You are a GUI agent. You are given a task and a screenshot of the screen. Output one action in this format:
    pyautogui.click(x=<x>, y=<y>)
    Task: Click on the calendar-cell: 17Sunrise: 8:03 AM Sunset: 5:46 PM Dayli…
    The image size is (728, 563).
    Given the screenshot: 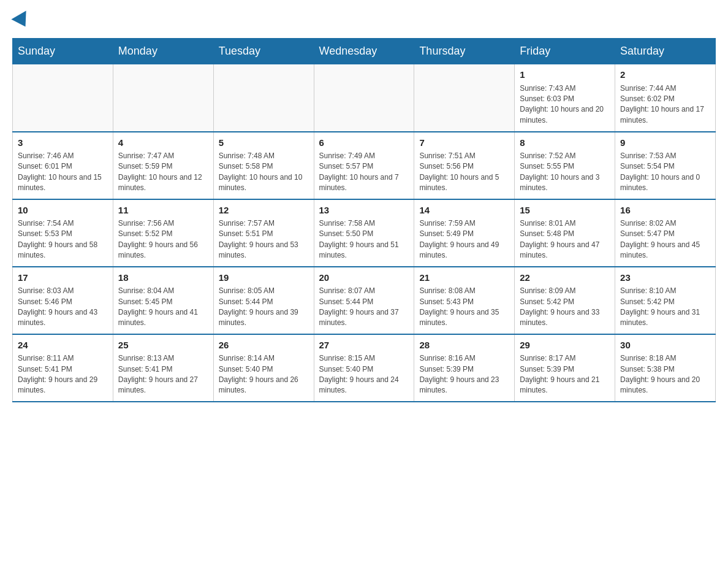 What is the action you would take?
    pyautogui.click(x=63, y=301)
    